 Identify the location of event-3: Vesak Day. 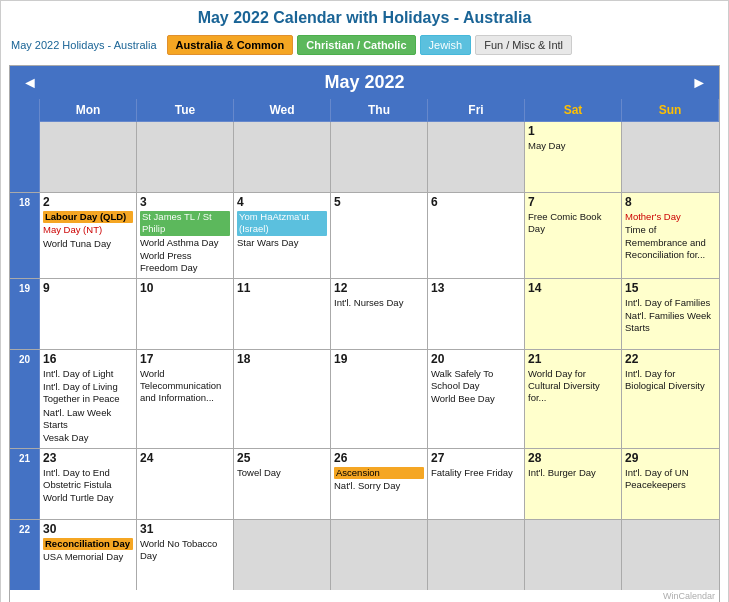
(88, 438).